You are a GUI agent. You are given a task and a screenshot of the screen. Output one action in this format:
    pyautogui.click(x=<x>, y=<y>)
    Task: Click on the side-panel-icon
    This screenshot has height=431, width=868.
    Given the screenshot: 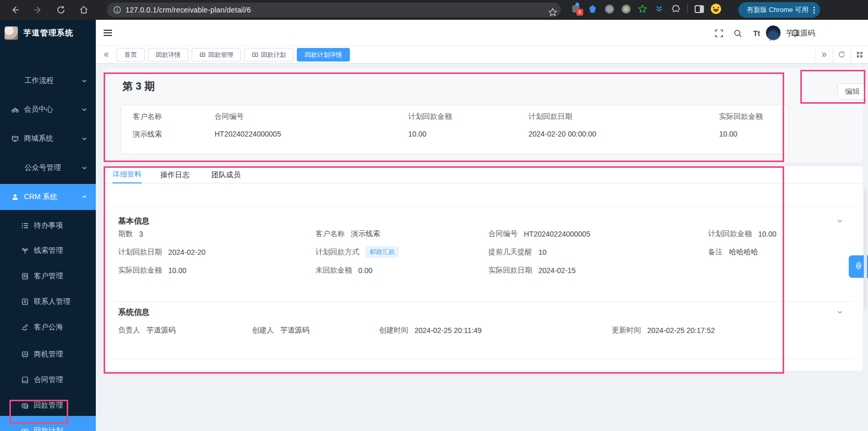 What is the action you would take?
    pyautogui.click(x=699, y=9)
    